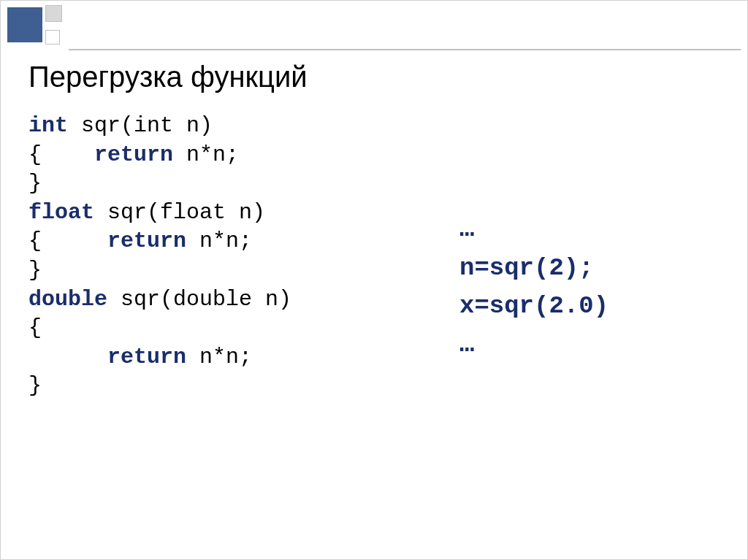  What do you see at coordinates (244, 213) in the screenshot?
I see `code-line: float sqr(float n)` at bounding box center [244, 213].